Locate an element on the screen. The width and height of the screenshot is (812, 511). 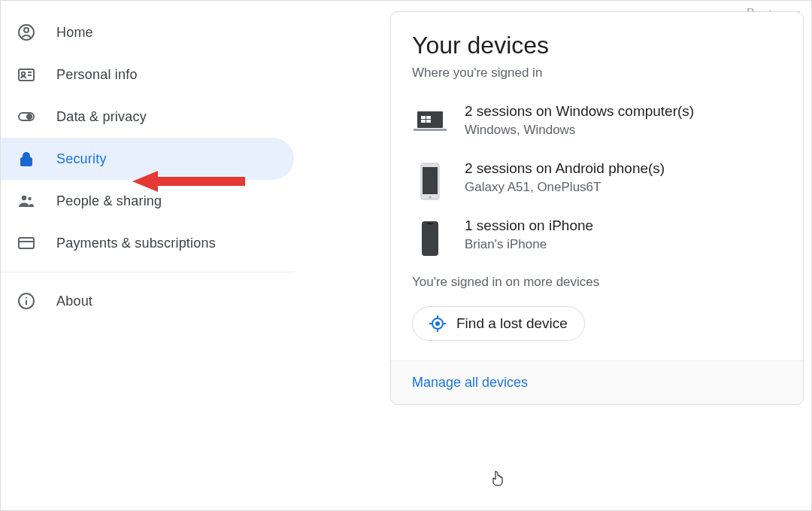
sidebar-item-label: People & sharing is located at coordinates (109, 202).